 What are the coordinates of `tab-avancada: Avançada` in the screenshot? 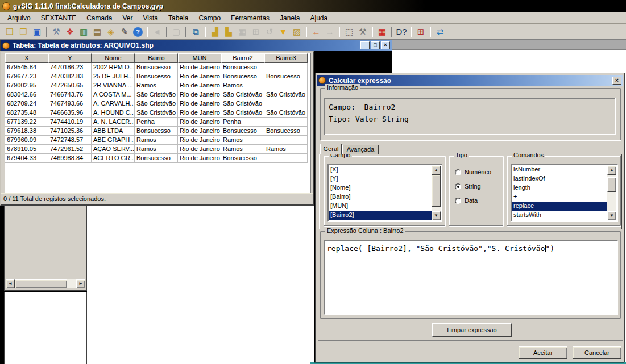 It's located at (360, 150).